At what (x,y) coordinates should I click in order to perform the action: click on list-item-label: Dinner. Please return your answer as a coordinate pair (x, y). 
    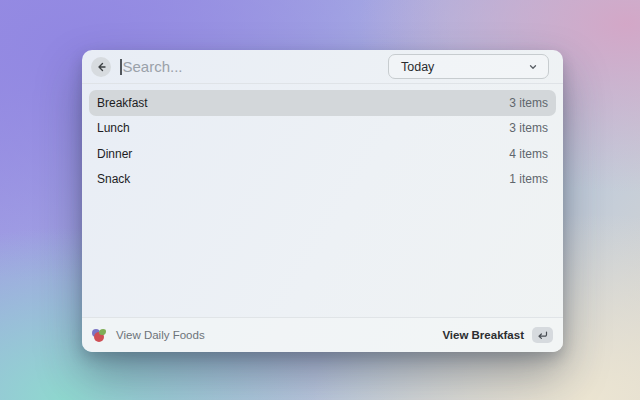
    Looking at the image, I should click on (114, 154).